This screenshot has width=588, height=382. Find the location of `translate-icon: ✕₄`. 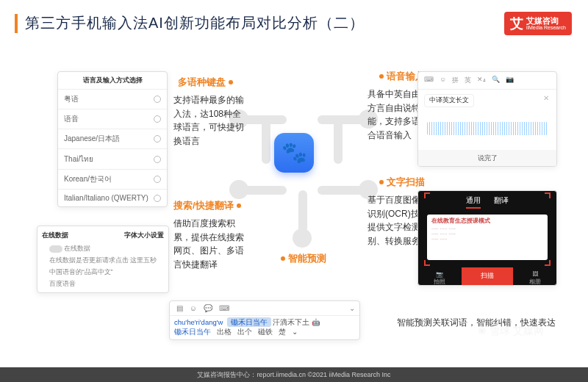

translate-icon: ✕₄ is located at coordinates (481, 81).